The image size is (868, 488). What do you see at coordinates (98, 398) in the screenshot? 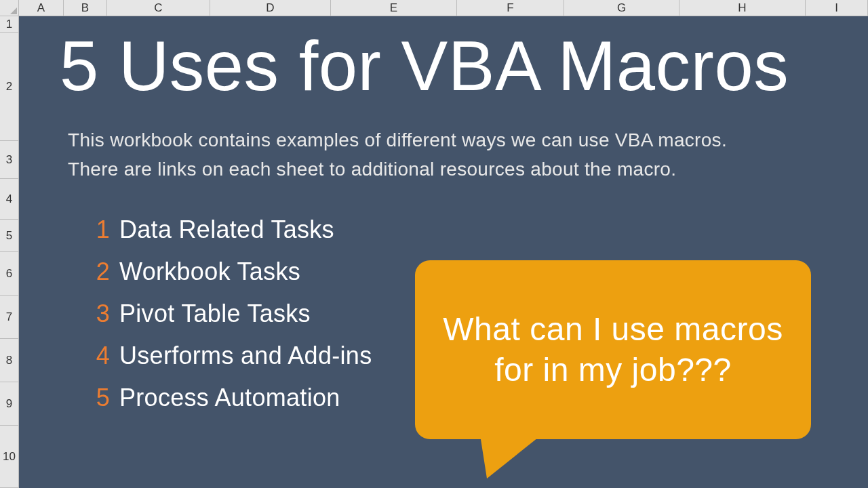
I see `list-number: 5` at bounding box center [98, 398].